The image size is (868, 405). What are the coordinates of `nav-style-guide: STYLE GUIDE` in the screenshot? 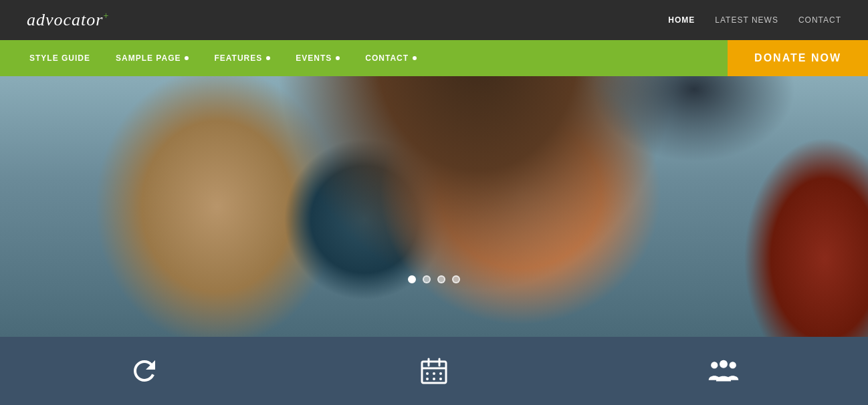 It's located at (60, 58).